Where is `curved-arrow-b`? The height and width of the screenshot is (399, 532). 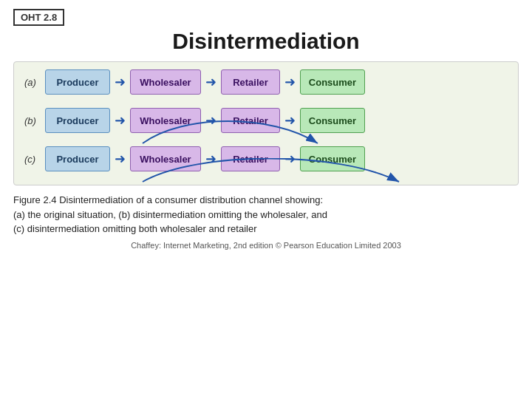
curved-arrow-b is located at coordinates (231, 134).